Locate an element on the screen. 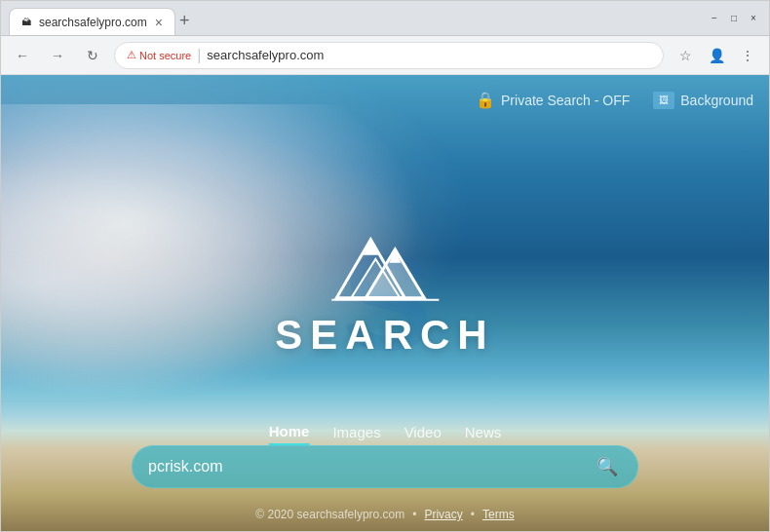 Image resolution: width=770 pixels, height=532 pixels. private-search-label: Private Search - OFF is located at coordinates (565, 100).